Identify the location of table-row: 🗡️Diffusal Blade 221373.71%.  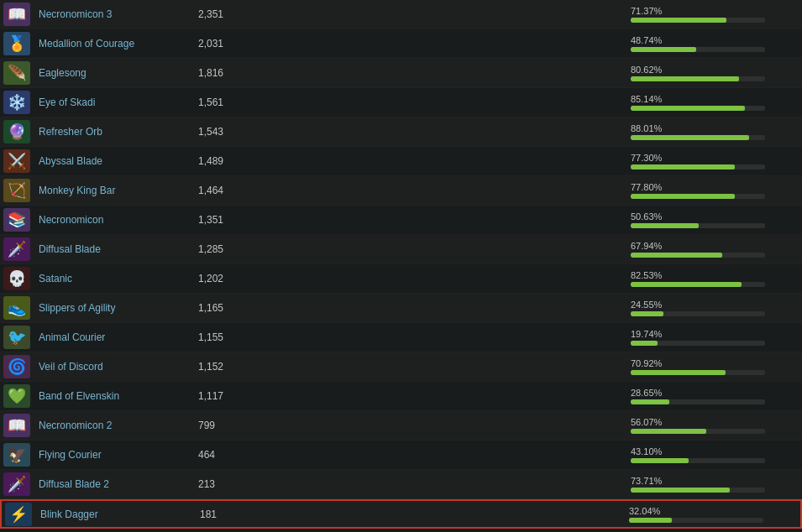
(401, 485).